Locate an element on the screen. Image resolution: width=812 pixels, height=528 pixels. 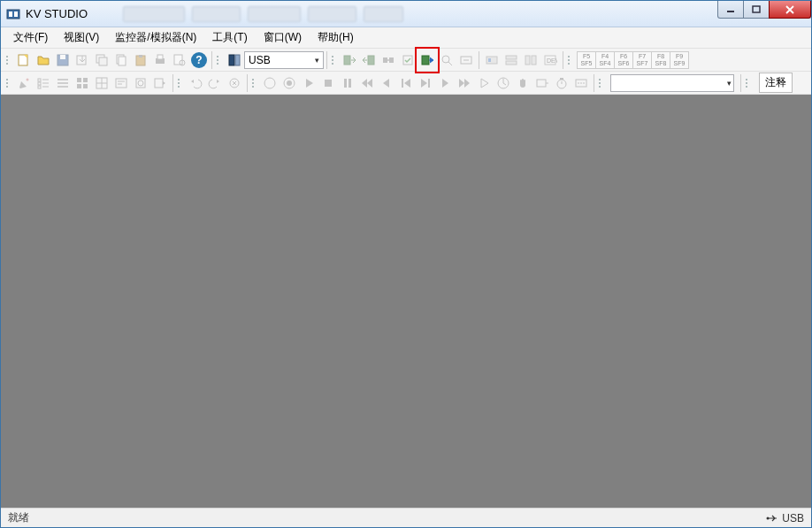
verify-button is located at coordinates (408, 60).